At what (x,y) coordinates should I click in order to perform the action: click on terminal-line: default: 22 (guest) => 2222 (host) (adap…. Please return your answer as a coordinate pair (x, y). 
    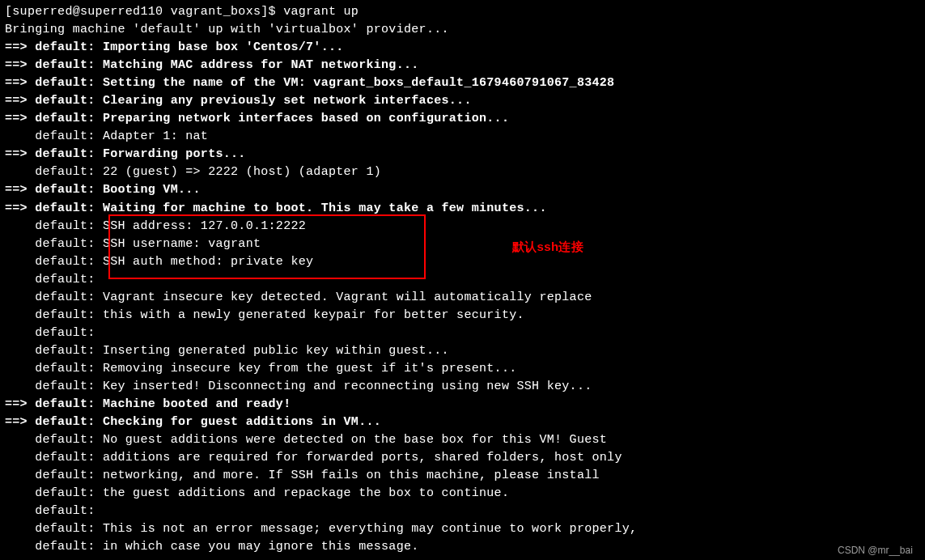
    Looking at the image, I should click on (463, 172).